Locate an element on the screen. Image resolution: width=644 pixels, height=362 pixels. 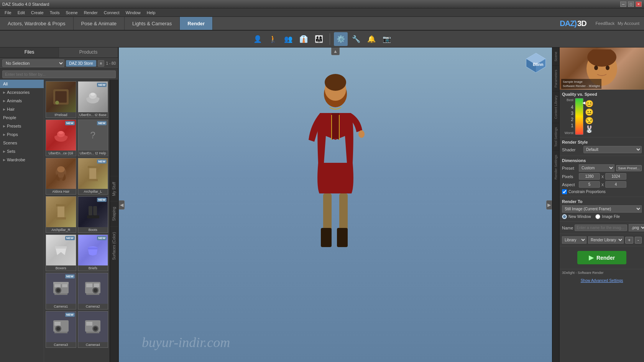
new-window-radio: New Window is located at coordinates (577, 217).